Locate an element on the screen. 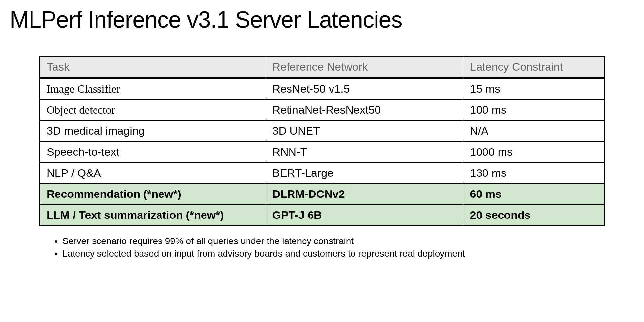 The image size is (644, 322). cell-task: NLP / Q&A is located at coordinates (153, 173).